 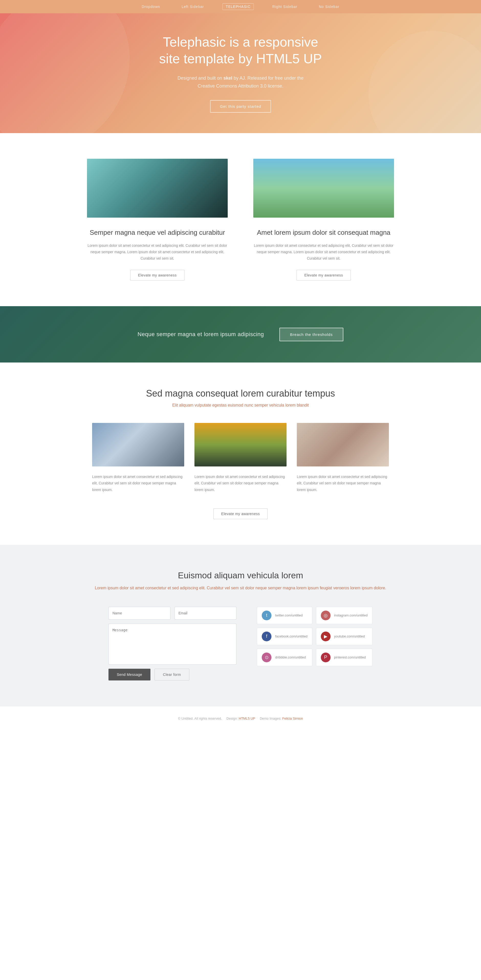 I want to click on nav-item-left-sidebar: Left Sidebar, so click(x=193, y=7).